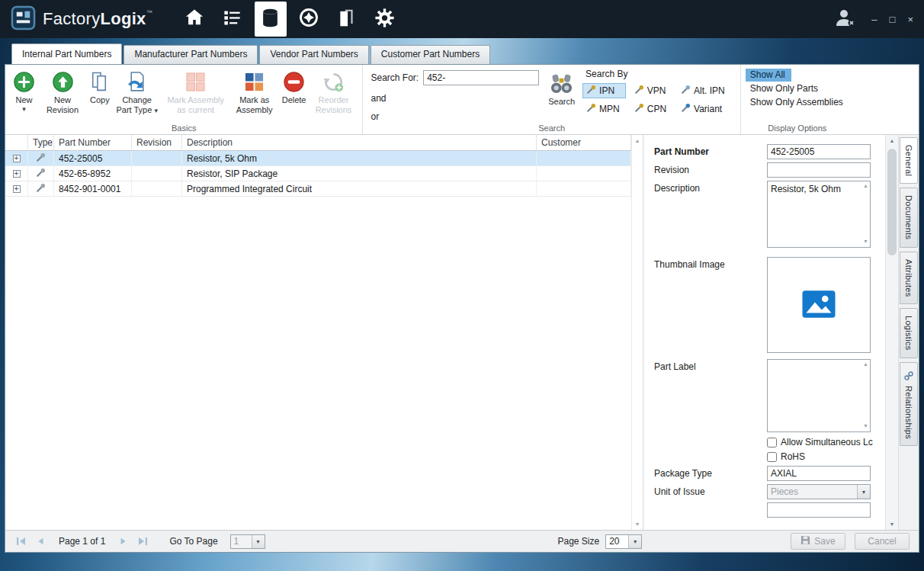 The image size is (924, 571). I want to click on reorder-revisions-icon, so click(334, 82).